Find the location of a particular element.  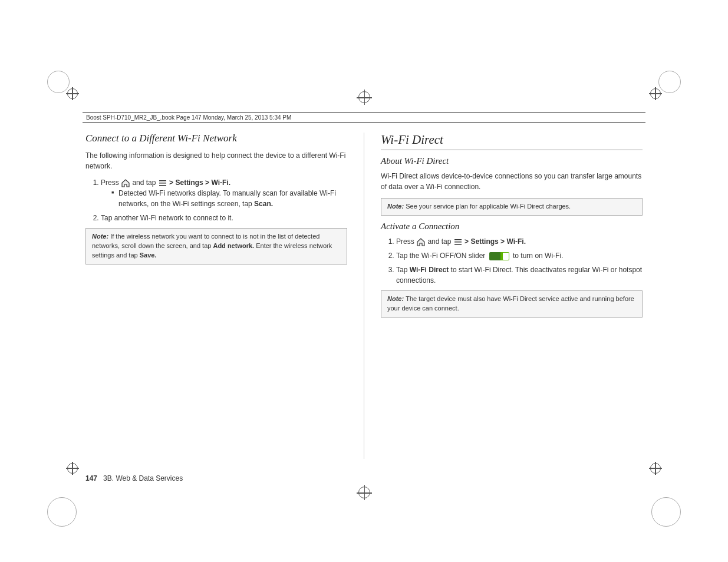

step1-text: Press and tap is located at coordinates (166, 183).